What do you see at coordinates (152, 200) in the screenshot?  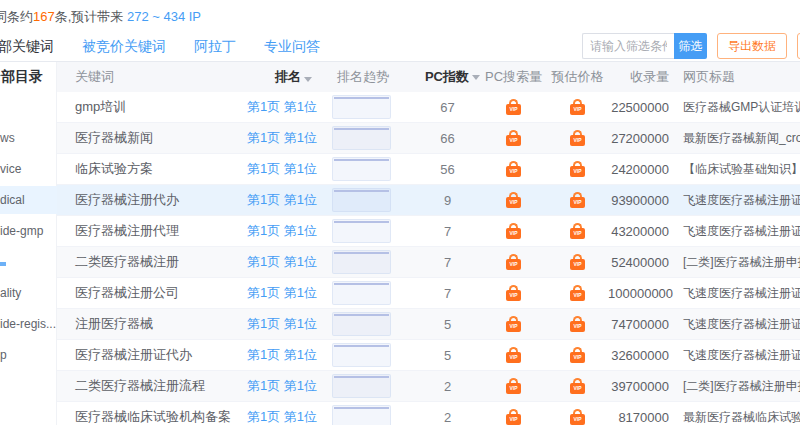 I see `keyword-cell: 医疗器械注册代办` at bounding box center [152, 200].